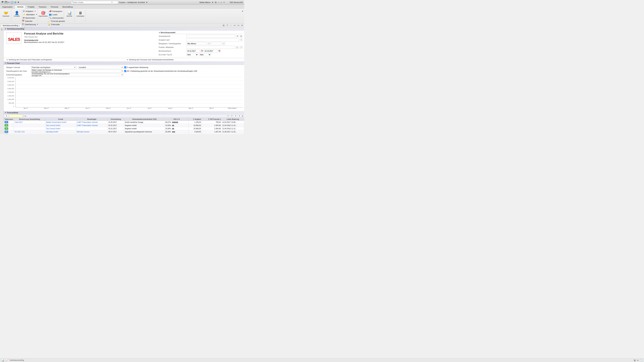 The image size is (644, 362). Describe the element at coordinates (56, 18) in the screenshot. I see `interessenten-button: 🔍 Interessenten` at that location.